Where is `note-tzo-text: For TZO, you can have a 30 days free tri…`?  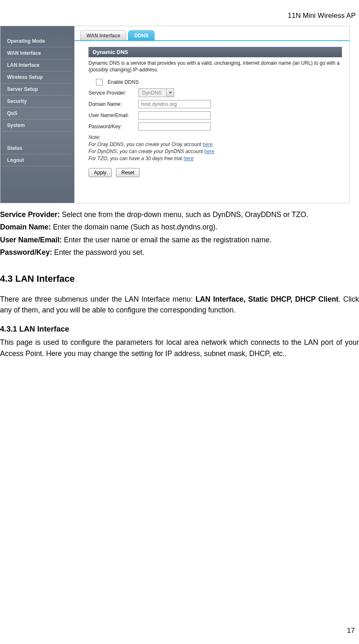
note-tzo-text: For TZO, you can have a 30 days free tri… is located at coordinates (136, 159).